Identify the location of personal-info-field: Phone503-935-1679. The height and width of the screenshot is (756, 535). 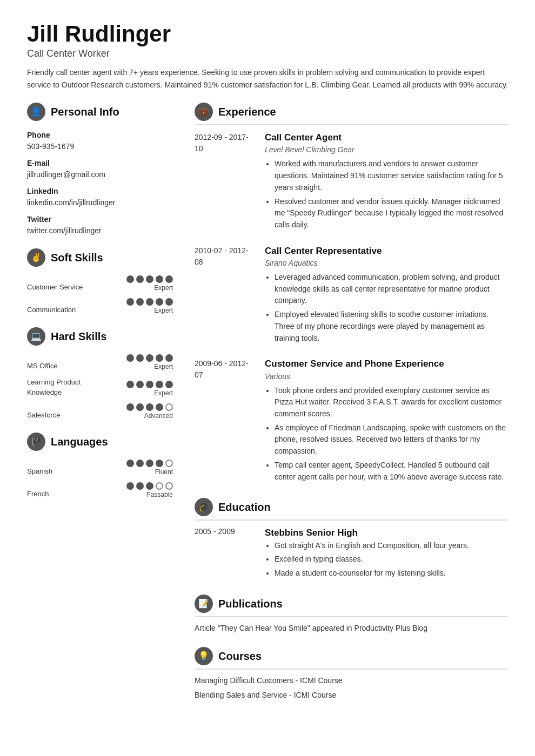
(100, 141).